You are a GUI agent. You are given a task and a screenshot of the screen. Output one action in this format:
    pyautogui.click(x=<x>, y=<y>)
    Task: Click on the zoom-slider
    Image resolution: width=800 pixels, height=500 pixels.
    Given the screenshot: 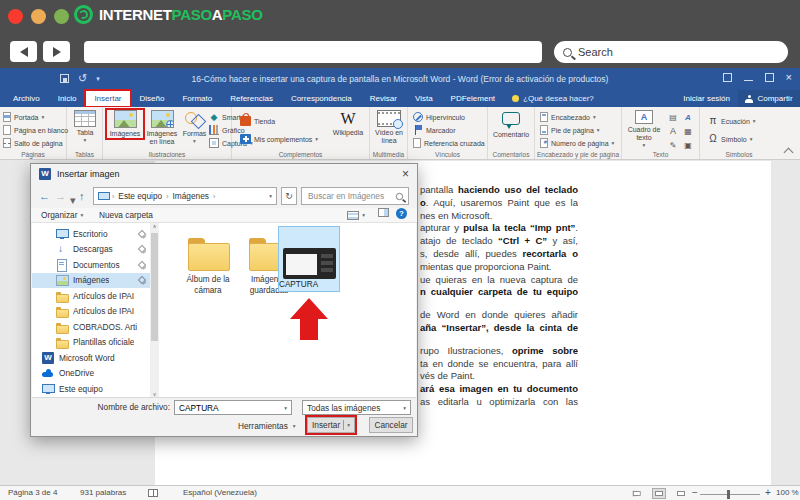 What is the action you would take?
    pyautogui.click(x=730, y=494)
    